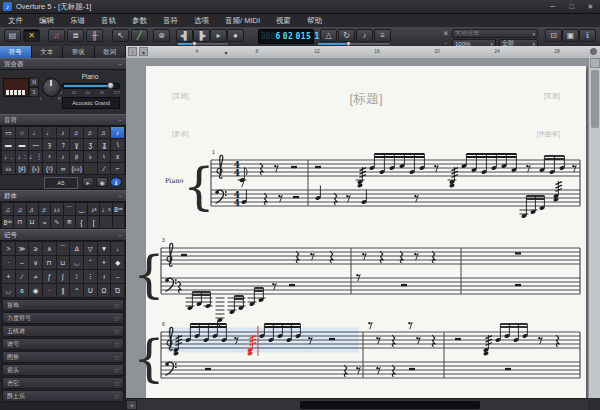 The image size is (600, 410). Describe the element at coordinates (104, 276) in the screenshot. I see `sign-cell: ≀` at that location.